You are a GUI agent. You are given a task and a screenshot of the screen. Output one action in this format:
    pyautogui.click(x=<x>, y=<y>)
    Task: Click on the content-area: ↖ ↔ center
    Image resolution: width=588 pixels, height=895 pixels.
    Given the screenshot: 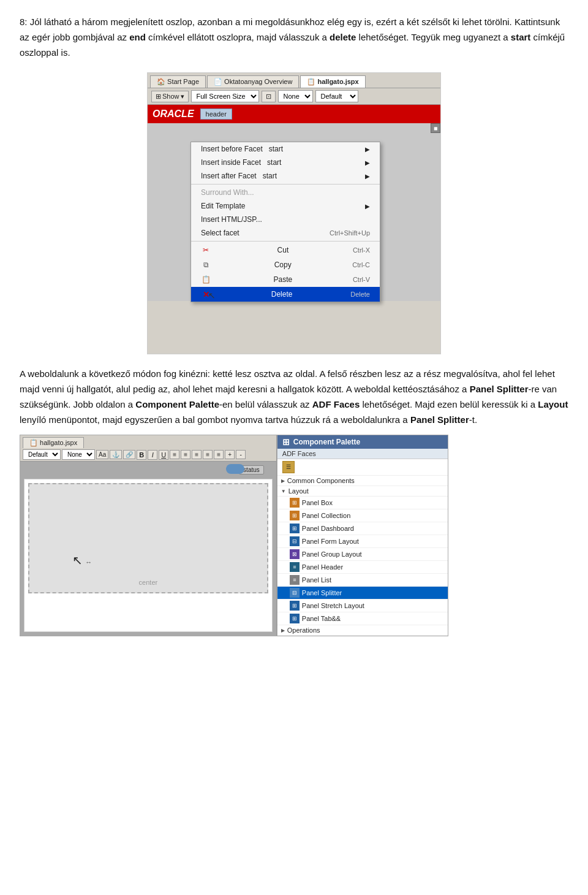 What is the action you would take?
    pyautogui.click(x=148, y=555)
    